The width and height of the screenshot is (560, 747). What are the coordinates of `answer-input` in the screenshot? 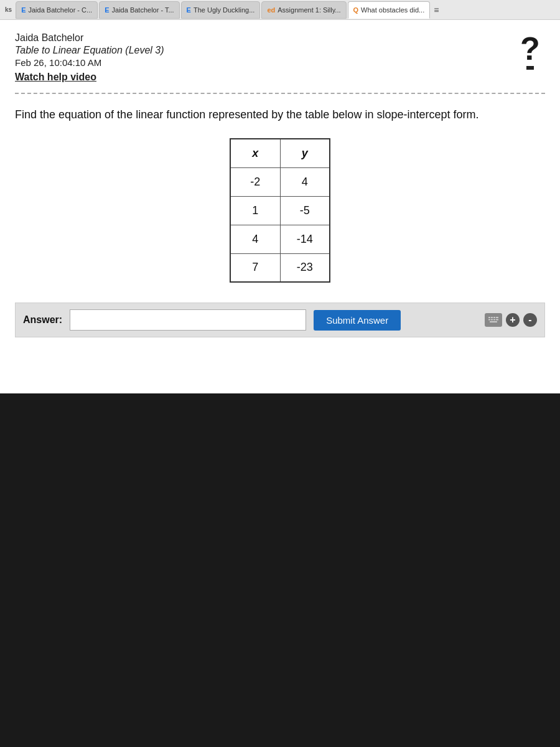 It's located at (188, 320).